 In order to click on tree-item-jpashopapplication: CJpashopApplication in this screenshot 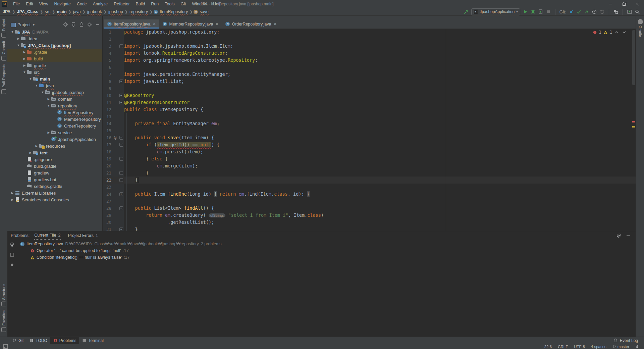, I will do `click(55, 139)`.